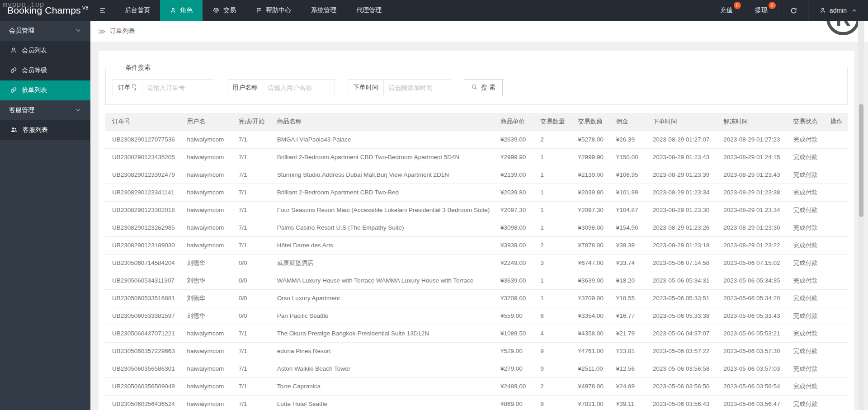 Image resolution: width=868 pixels, height=410 pixels. What do you see at coordinates (681, 402) in the screenshot?
I see `cell-order-time: 2023-05-06 03:56:43` at bounding box center [681, 402].